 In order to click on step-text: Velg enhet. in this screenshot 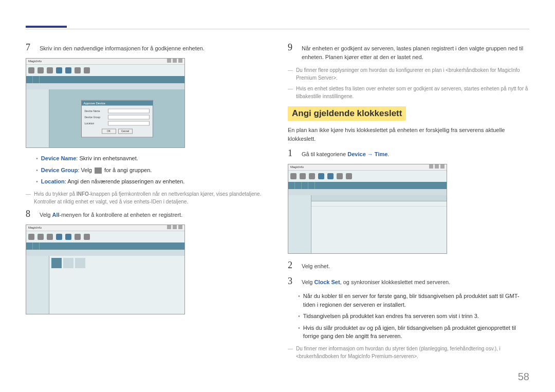, I will do `click(316, 265)`.